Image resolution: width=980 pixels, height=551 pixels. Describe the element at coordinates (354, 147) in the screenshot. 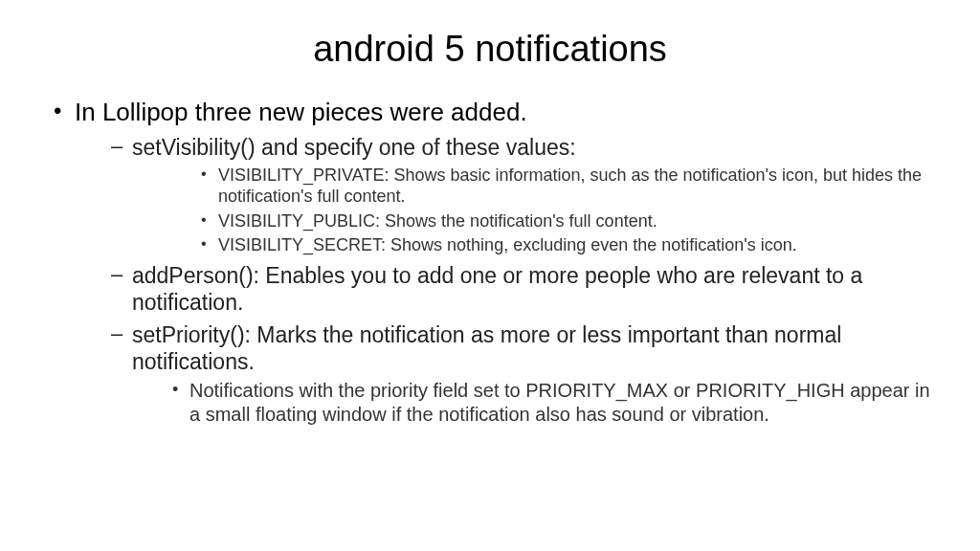

I see `bullet-text: setVisibility() and specify one of these…` at that location.